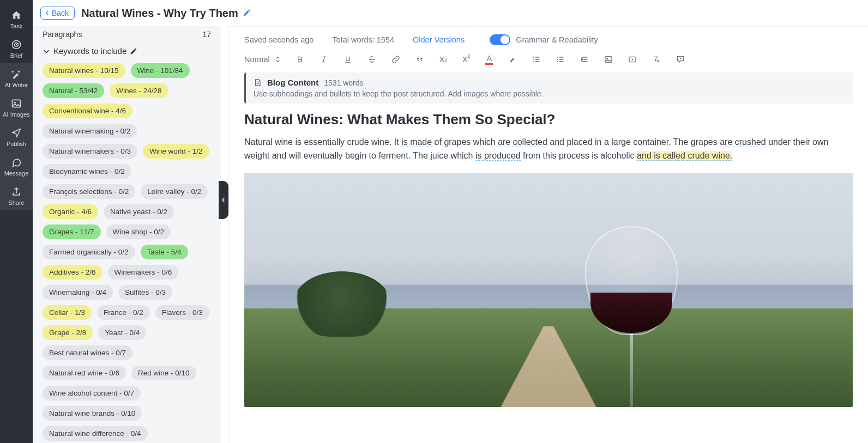 This screenshot has height=443, width=868. What do you see at coordinates (145, 292) in the screenshot?
I see `keyword-pill: Sulfites - 0/3` at bounding box center [145, 292].